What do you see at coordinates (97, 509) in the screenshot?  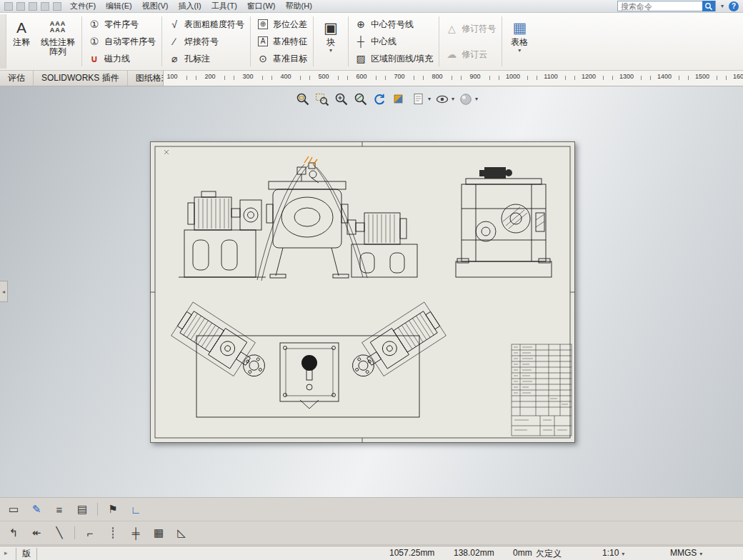 I see `toolbar-divider` at bounding box center [97, 509].